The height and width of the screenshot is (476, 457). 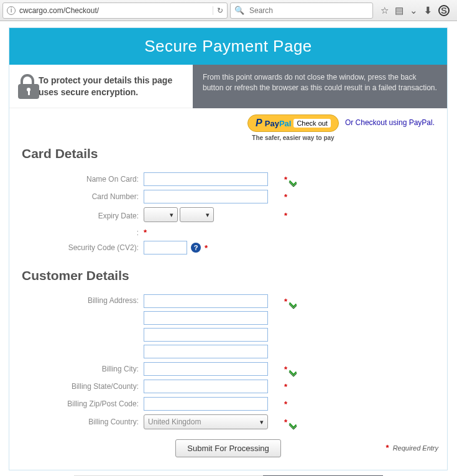 I want to click on billing-address-4-input, so click(x=206, y=352).